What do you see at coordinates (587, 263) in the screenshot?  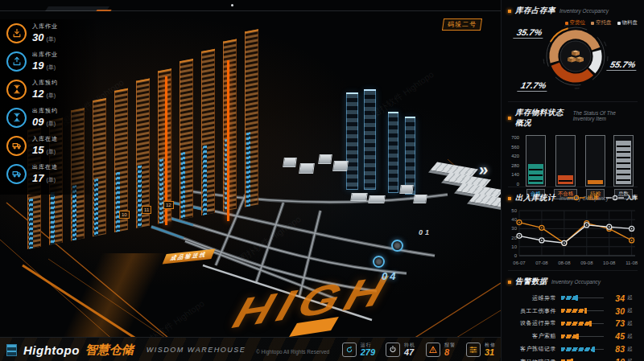 I see `svg-text: 09-08` at bounding box center [587, 263].